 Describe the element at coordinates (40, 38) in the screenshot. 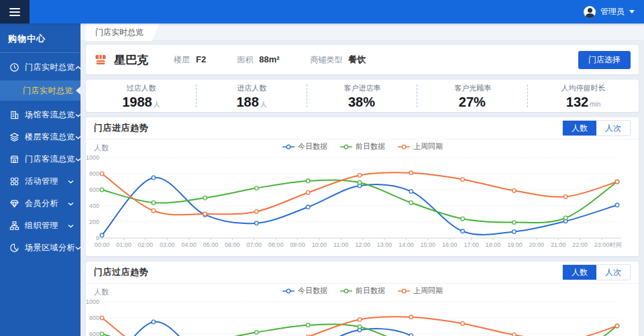

I see `sidebar-title: 购物中心` at that location.